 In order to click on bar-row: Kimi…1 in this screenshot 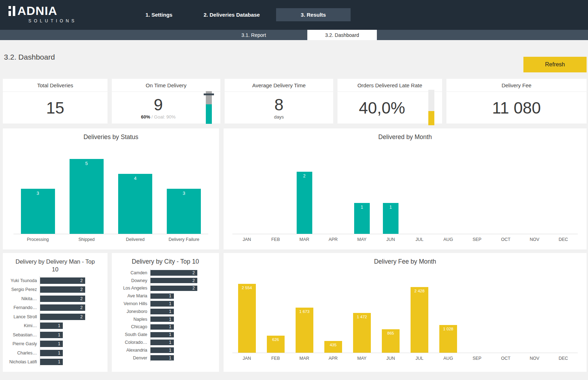, I will do `click(53, 326)`.